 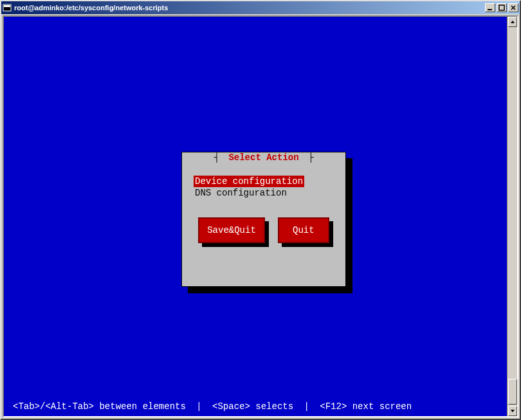 I want to click on help-footer: <Tab>/<Alt-Tab> between elements | <Spac…, so click(x=259, y=406).